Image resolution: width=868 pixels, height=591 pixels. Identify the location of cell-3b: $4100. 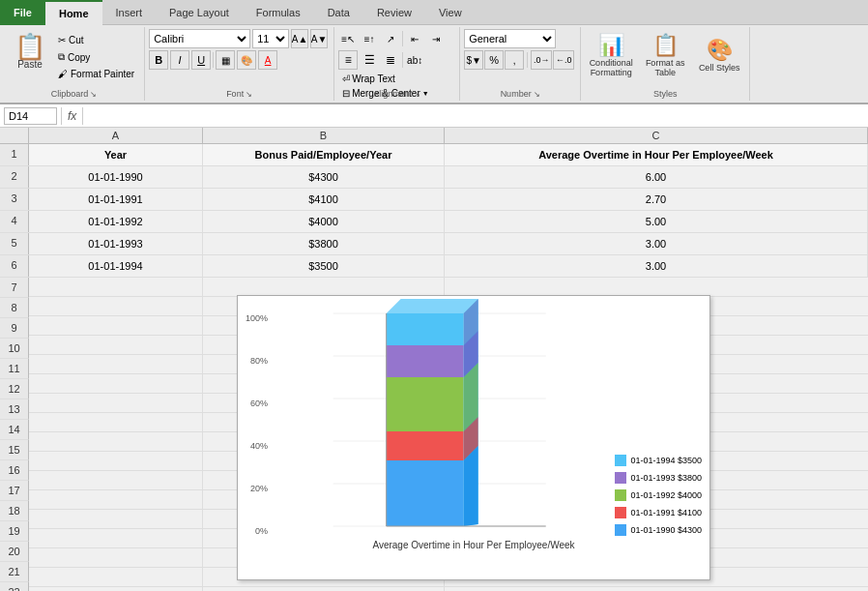
(324, 199).